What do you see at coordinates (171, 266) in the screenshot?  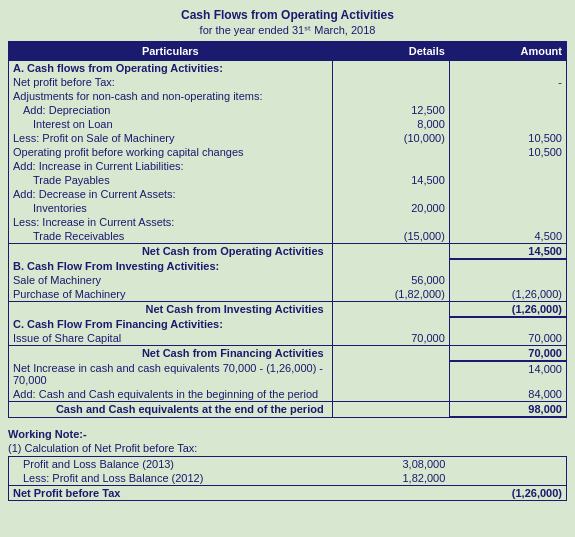 I see `particulars-cell: B. Cash Flow From Investing Activities:` at bounding box center [171, 266].